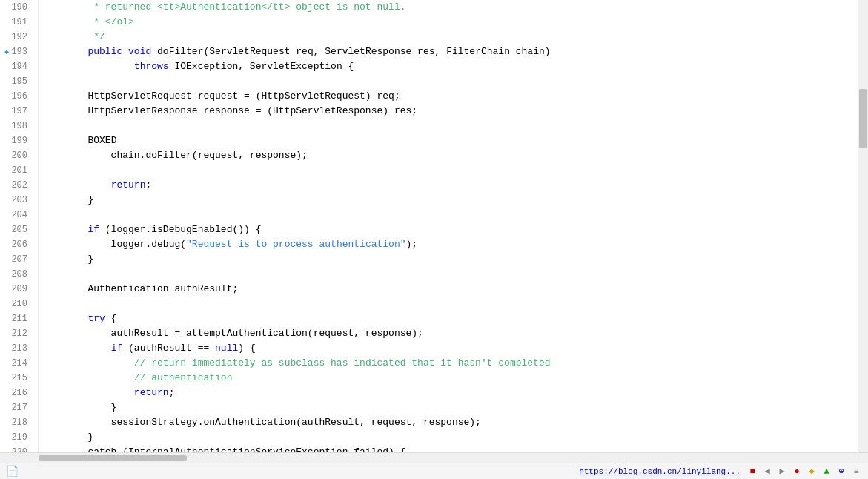  What do you see at coordinates (449, 260) in the screenshot?
I see `code-line-207: }` at bounding box center [449, 260].